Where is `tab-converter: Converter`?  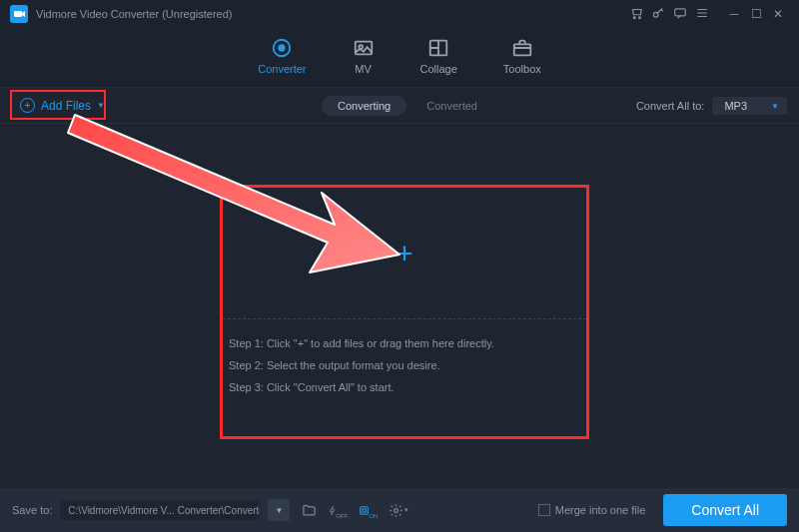 tab-converter: Converter is located at coordinates (282, 58).